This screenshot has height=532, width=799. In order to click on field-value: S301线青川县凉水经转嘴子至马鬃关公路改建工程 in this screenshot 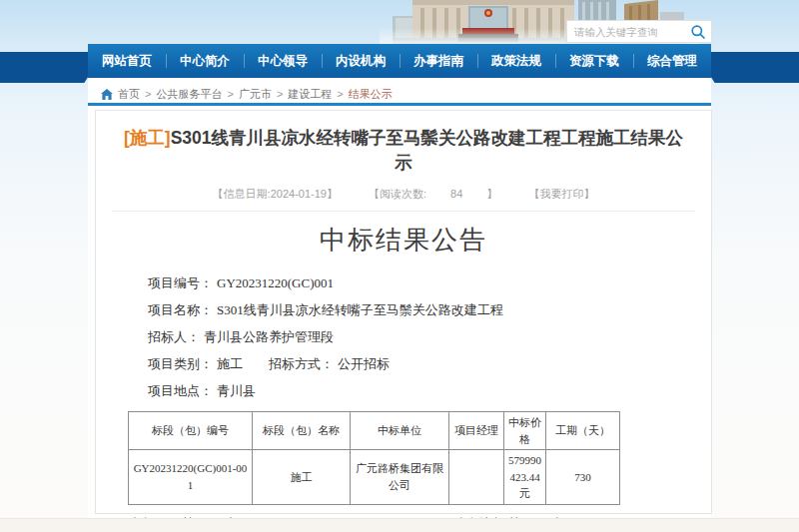, I will do `click(360, 309)`.